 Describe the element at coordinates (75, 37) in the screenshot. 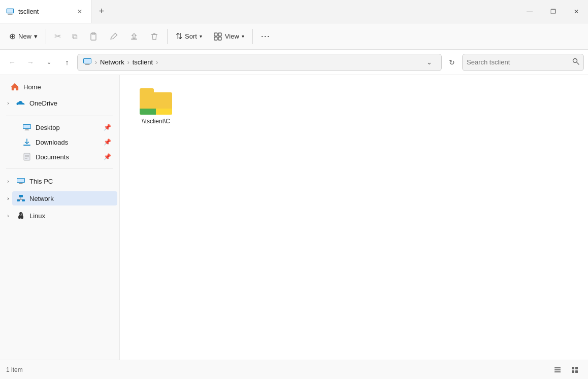

I see `copy-button: ⧉` at that location.